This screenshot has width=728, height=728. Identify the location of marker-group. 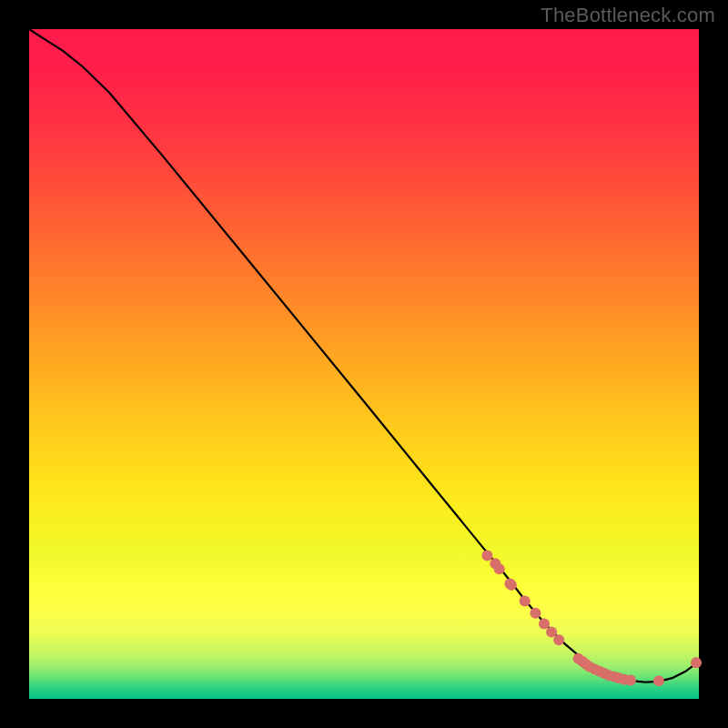
(592, 619).